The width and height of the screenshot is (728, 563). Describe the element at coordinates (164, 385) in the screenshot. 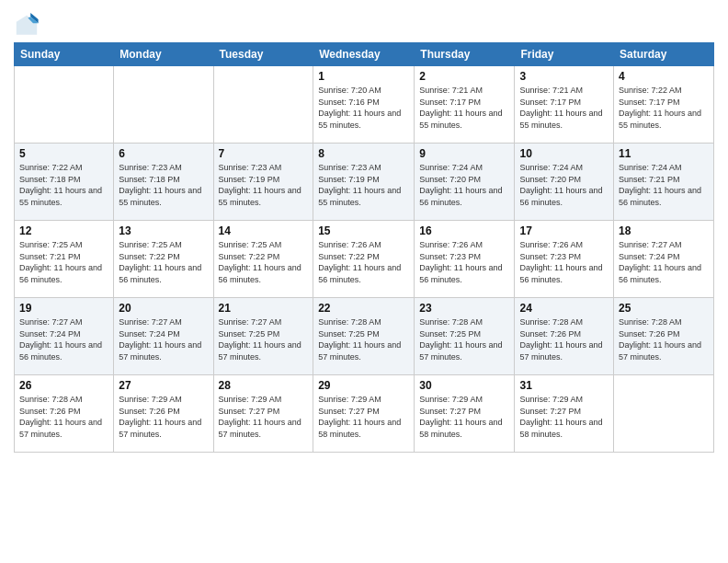

I see `day-number: 27` at that location.